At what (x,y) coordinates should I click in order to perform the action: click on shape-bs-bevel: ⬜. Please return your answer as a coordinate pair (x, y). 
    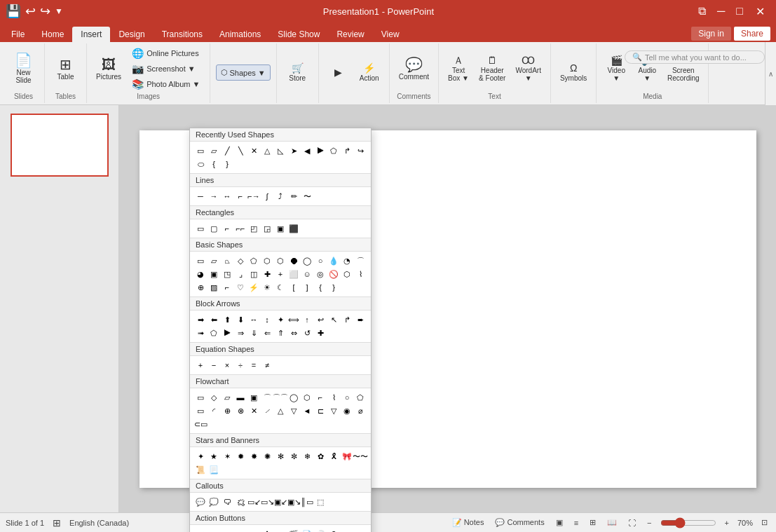
    Looking at the image, I should click on (294, 274).